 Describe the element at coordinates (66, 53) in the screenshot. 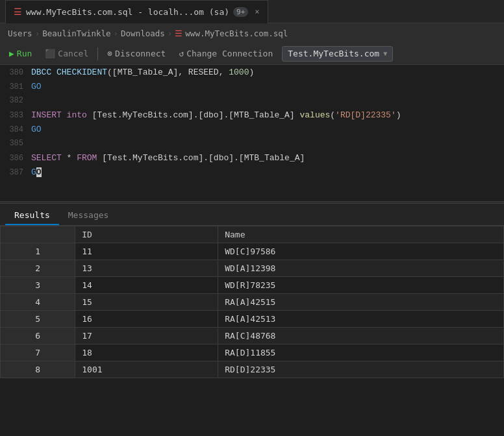

I see `cancel-button: ⬛ Cancel` at that location.